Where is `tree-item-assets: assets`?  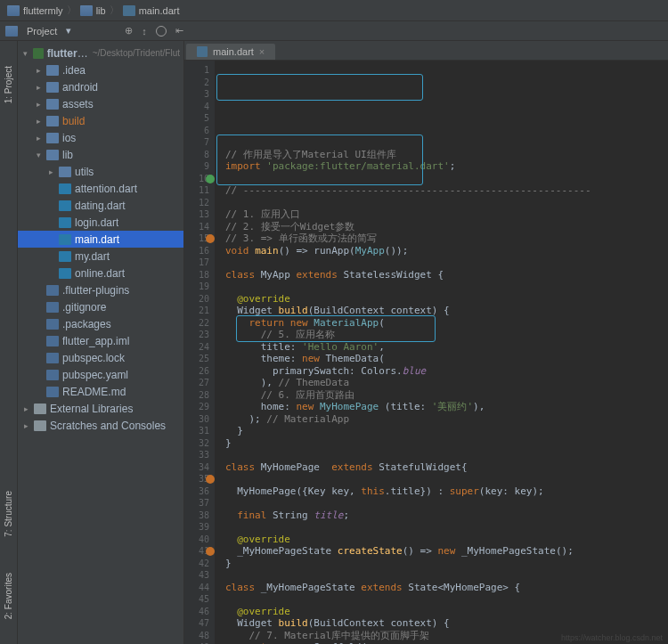
tree-item-assets: assets is located at coordinates (101, 103).